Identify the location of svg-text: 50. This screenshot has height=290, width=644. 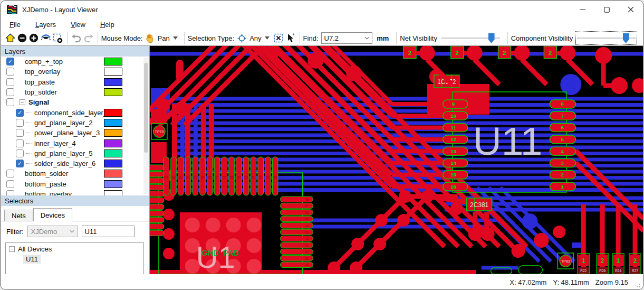
(268, 177).